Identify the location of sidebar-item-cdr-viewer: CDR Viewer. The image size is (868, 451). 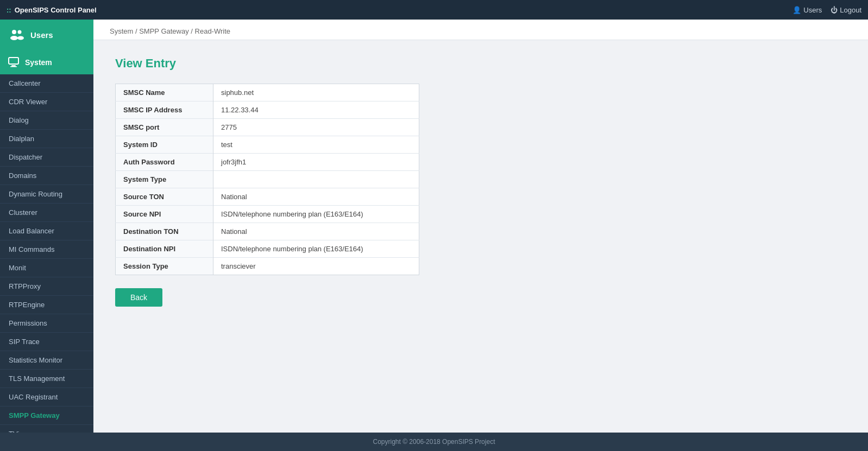
(47, 102).